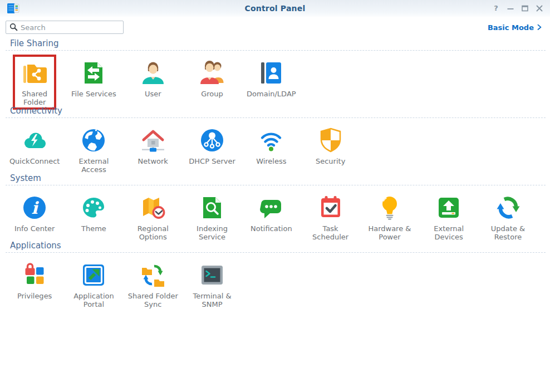 This screenshot has width=550, height=392. I want to click on cp-item-regional-options: Regional Options, so click(153, 219).